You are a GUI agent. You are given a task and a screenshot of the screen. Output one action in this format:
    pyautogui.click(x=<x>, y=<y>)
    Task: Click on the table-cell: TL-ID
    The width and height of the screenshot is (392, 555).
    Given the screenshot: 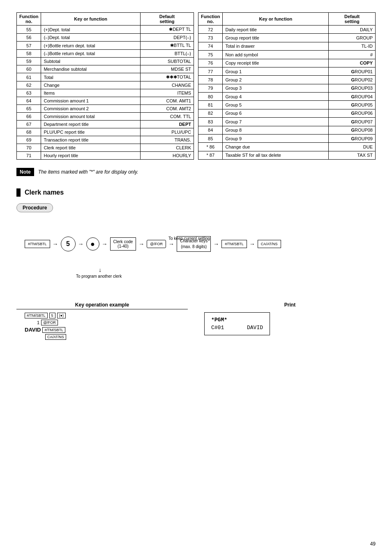 What is the action you would take?
    pyautogui.click(x=352, y=46)
    